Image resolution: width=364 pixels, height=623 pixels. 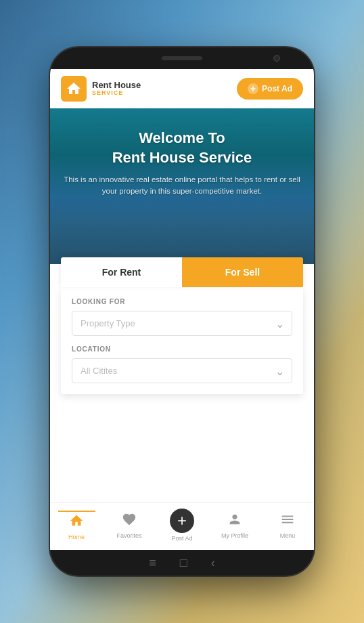 I want to click on hero-cityscape, so click(x=182, y=230).